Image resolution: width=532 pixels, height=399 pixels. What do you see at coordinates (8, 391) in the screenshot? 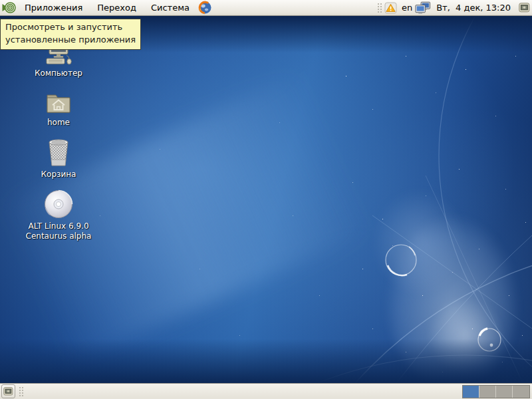
I see `show-desktop-icon` at bounding box center [8, 391].